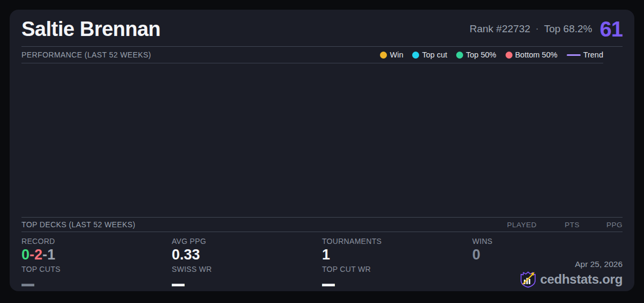 The width and height of the screenshot is (644, 303). Describe the element at coordinates (585, 55) in the screenshot. I see `legend-item-trend: Trend` at that location.